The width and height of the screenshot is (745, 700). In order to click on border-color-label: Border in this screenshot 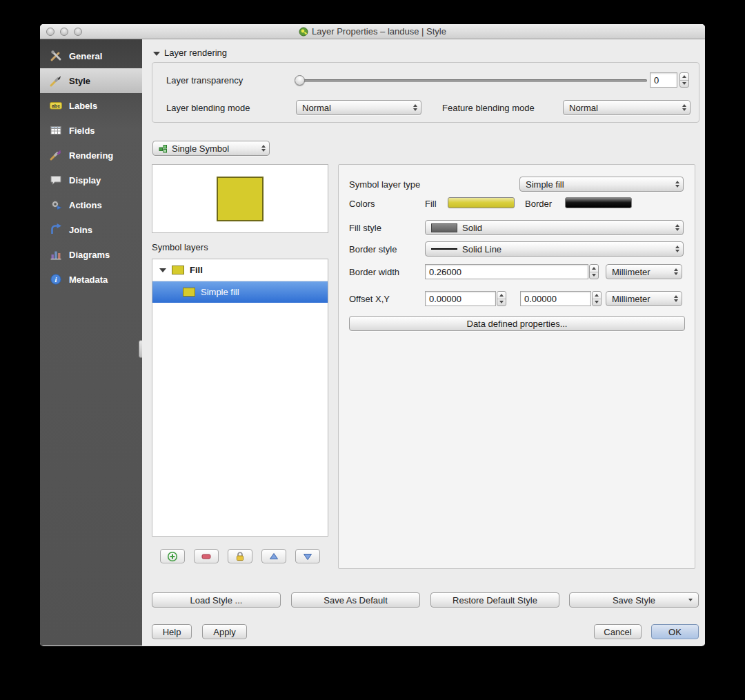, I will do `click(538, 204)`.